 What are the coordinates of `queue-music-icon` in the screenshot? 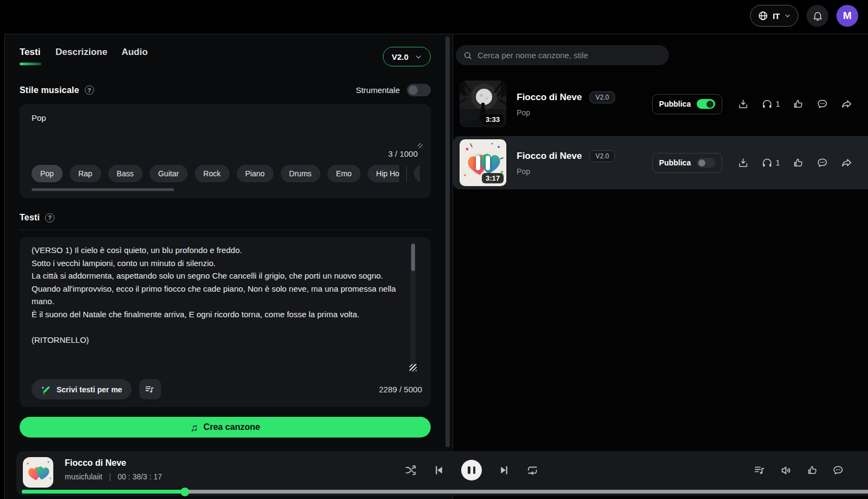 It's located at (760, 470).